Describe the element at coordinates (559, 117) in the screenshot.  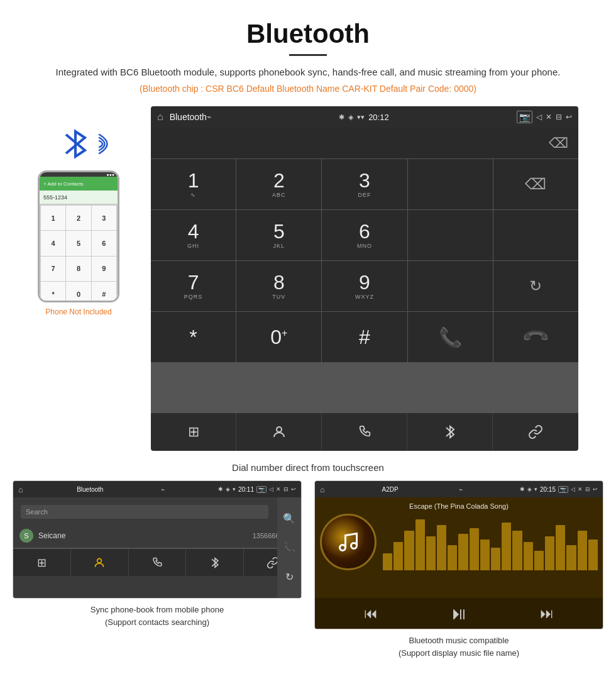
I see `window-icon: ⊟` at that location.